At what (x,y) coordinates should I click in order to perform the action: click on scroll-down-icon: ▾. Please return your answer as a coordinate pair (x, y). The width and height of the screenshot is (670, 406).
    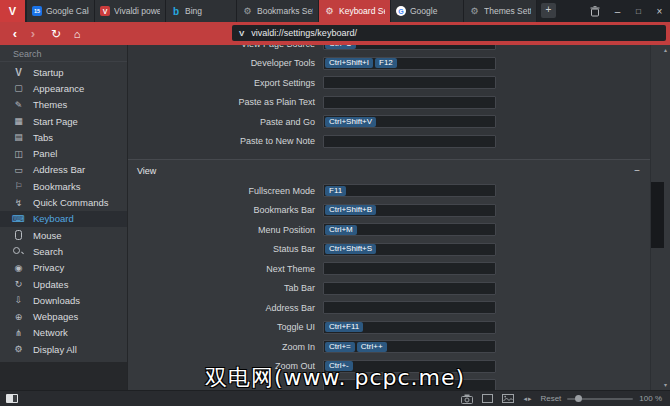
    Looking at the image, I should click on (666, 384).